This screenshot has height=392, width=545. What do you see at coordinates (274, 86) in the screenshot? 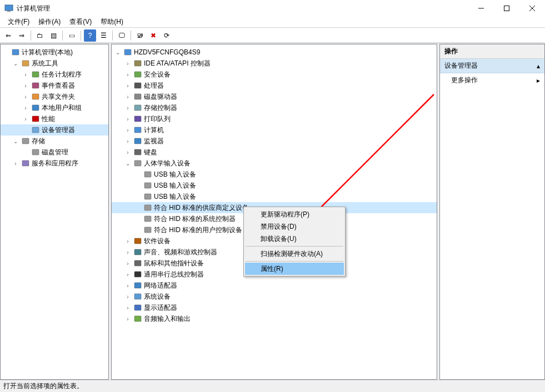
I see `tree-item: ›处理器` at bounding box center [274, 86].